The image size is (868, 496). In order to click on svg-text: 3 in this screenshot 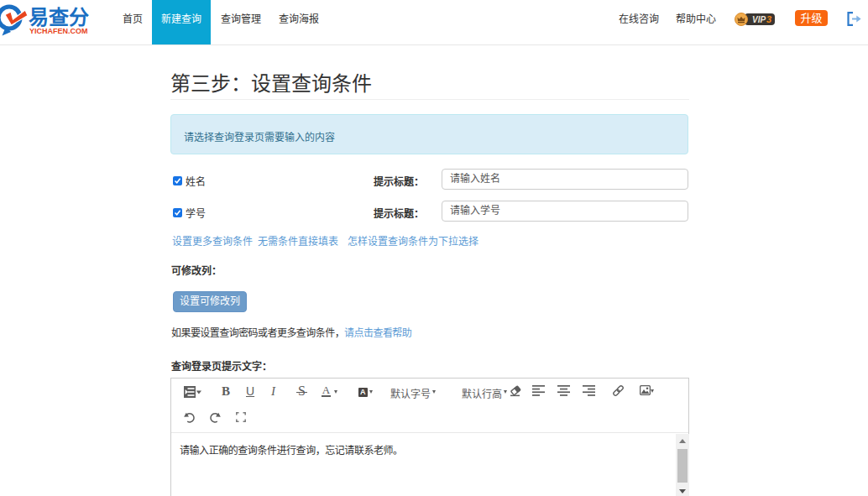, I will do `click(769, 19)`.